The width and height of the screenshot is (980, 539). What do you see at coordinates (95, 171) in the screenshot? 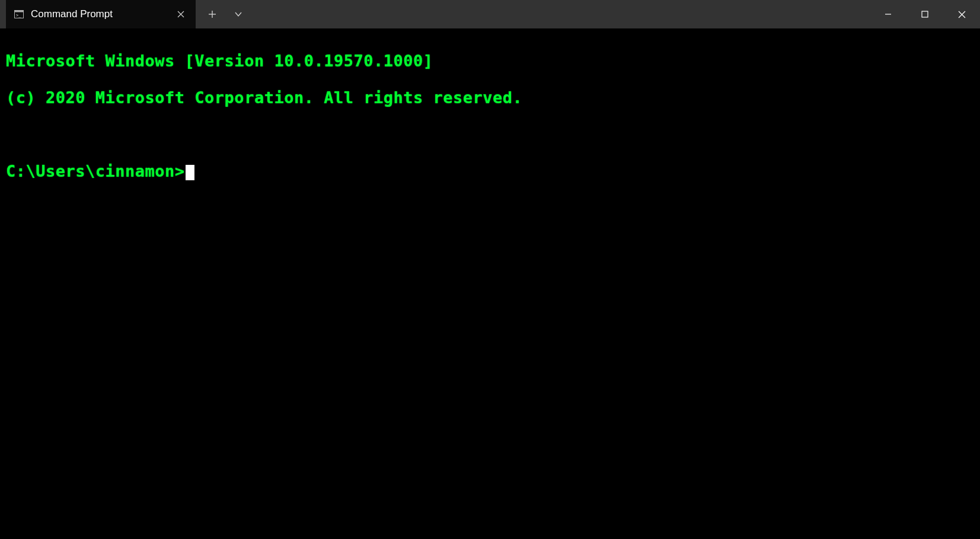
I see `terminal-prompt: C:\Users\cinnamon>` at bounding box center [95, 171].